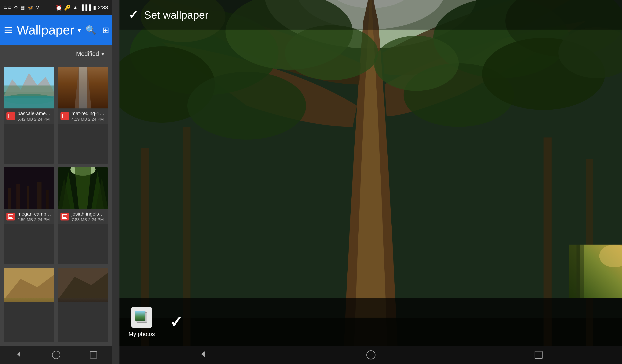 The image size is (622, 364). What do you see at coordinates (371, 355) in the screenshot?
I see `right-home-button` at bounding box center [371, 355].